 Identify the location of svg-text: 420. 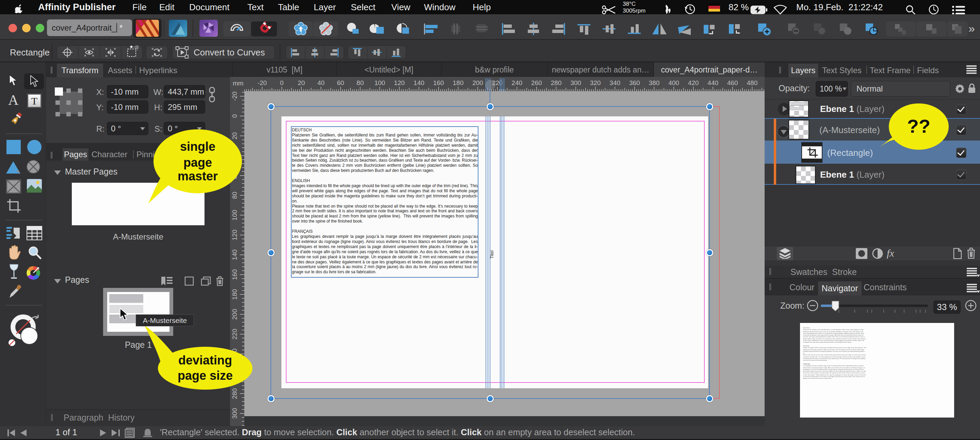
(694, 83).